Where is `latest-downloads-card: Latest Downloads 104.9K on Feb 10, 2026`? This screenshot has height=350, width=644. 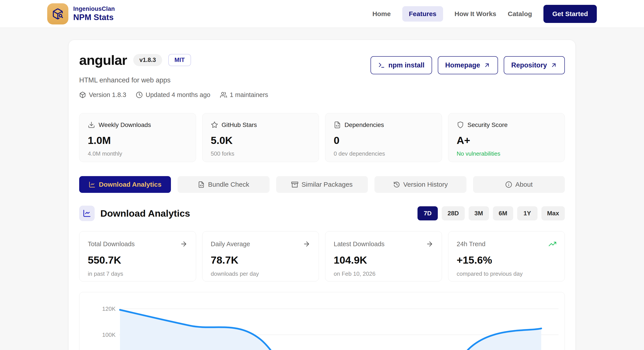 latest-downloads-card: Latest Downloads 104.9K on Feb 10, 2026 is located at coordinates (384, 256).